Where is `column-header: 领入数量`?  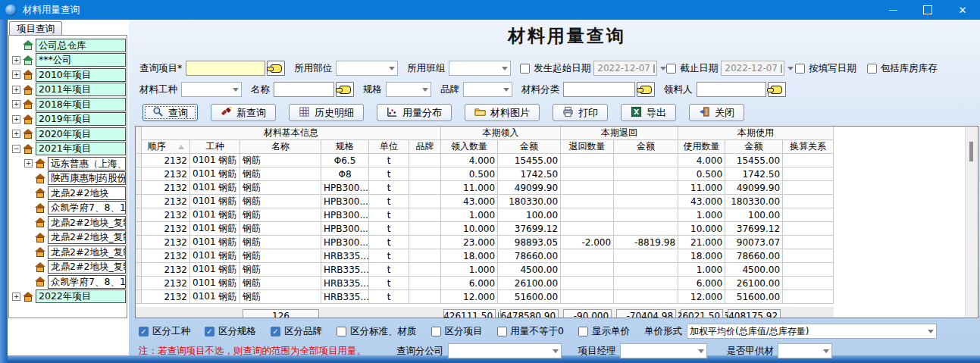 column-header: 领入数量 is located at coordinates (470, 147).